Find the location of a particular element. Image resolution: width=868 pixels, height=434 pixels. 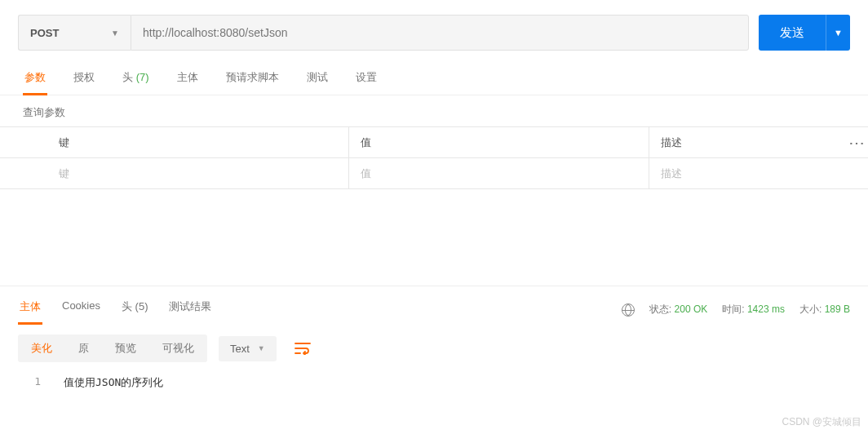

query-params-table: 键 值 描述 ⋯ 键 值 描述 is located at coordinates (434, 158).